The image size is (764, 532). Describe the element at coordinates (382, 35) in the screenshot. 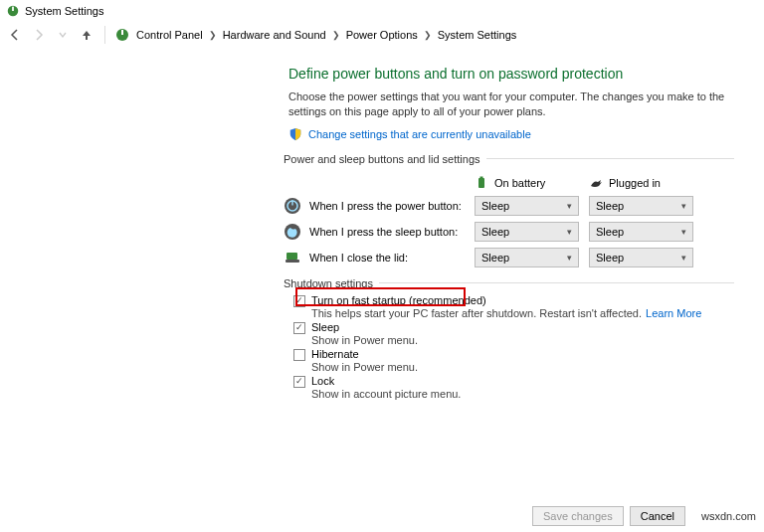

I see `bc-power-options: Power Options` at that location.